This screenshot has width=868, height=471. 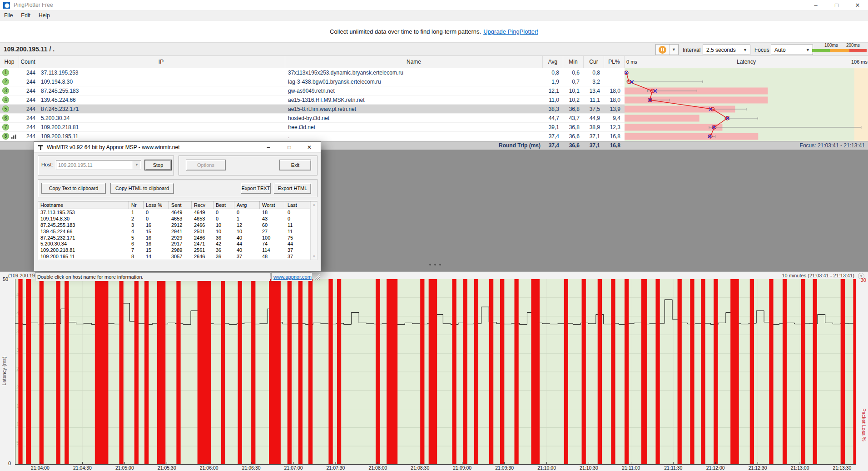 I want to click on pl-cell: 16,8, so click(x=614, y=136).